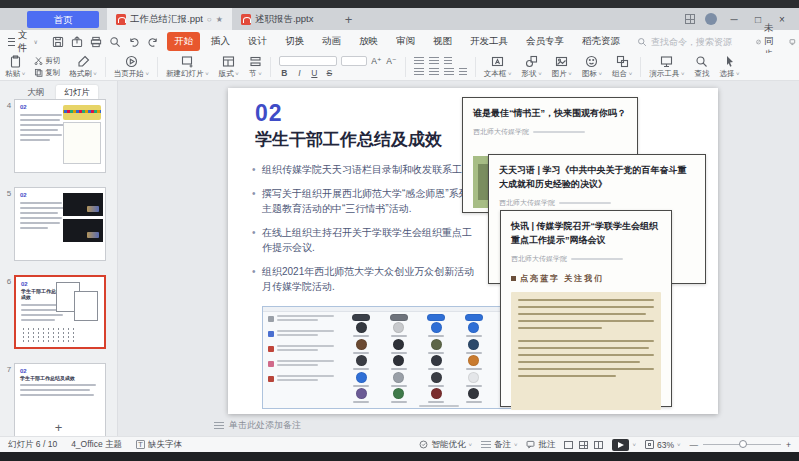 The height and width of the screenshot is (461, 799). I want to click on redo-icon, so click(153, 42).